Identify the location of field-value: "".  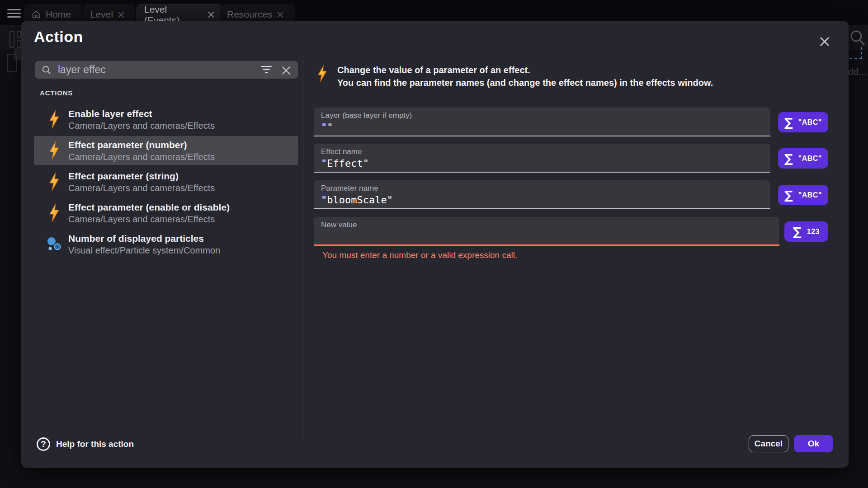
(546, 127).